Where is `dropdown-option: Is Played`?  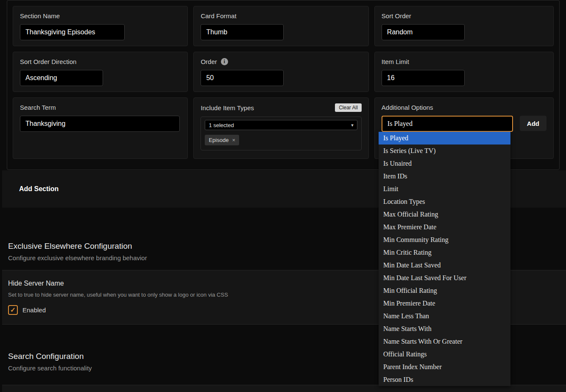 dropdown-option: Is Played is located at coordinates (444, 138).